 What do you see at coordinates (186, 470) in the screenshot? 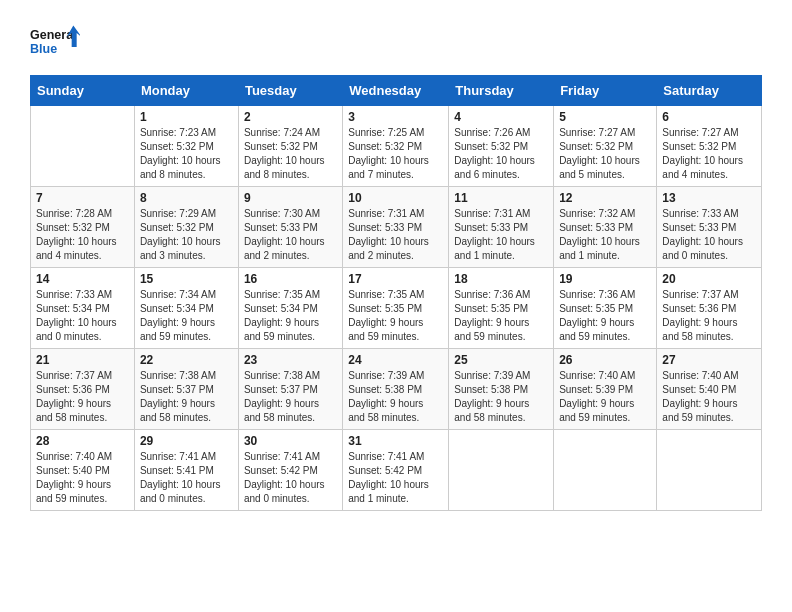
I see `calendar-cell: 29Sunrise: 7:41 AMSunset: 5:41 PMDayligh…` at bounding box center [186, 470].